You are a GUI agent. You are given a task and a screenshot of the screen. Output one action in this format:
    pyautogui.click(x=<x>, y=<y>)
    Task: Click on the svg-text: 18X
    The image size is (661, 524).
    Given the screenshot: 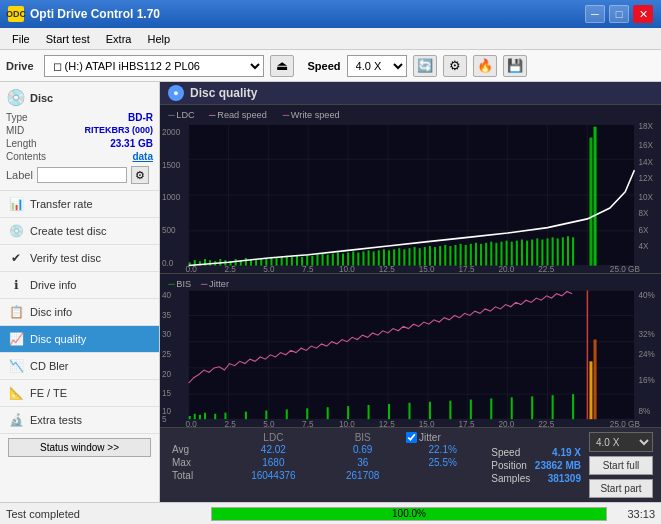 What is the action you would take?
    pyautogui.click(x=646, y=126)
    